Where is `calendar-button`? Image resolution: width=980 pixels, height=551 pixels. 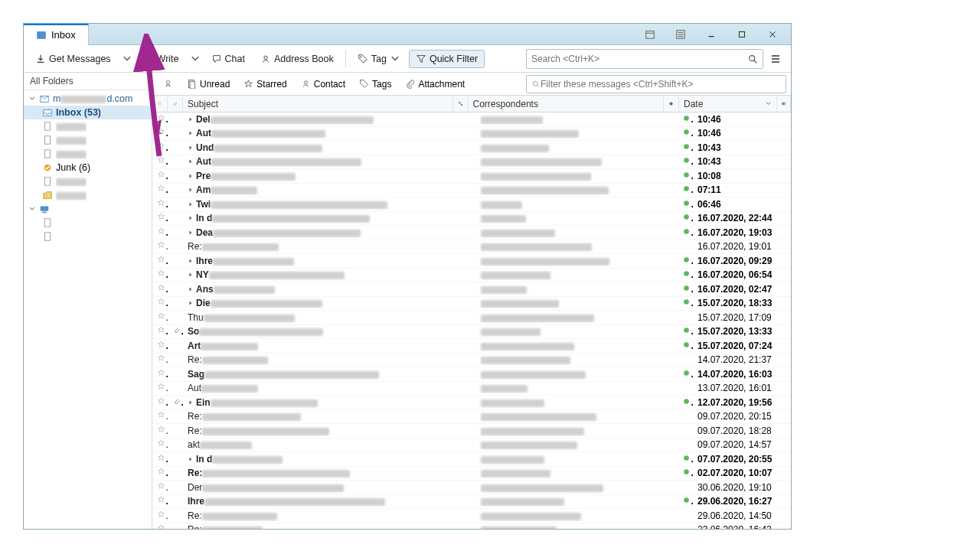 calendar-button is located at coordinates (650, 34).